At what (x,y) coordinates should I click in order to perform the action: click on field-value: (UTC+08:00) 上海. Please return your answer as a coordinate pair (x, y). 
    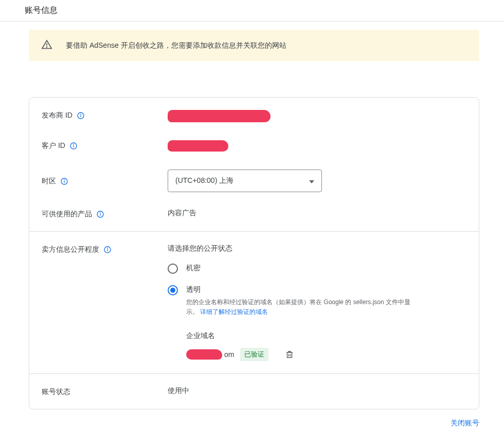
    Looking at the image, I should click on (317, 181).